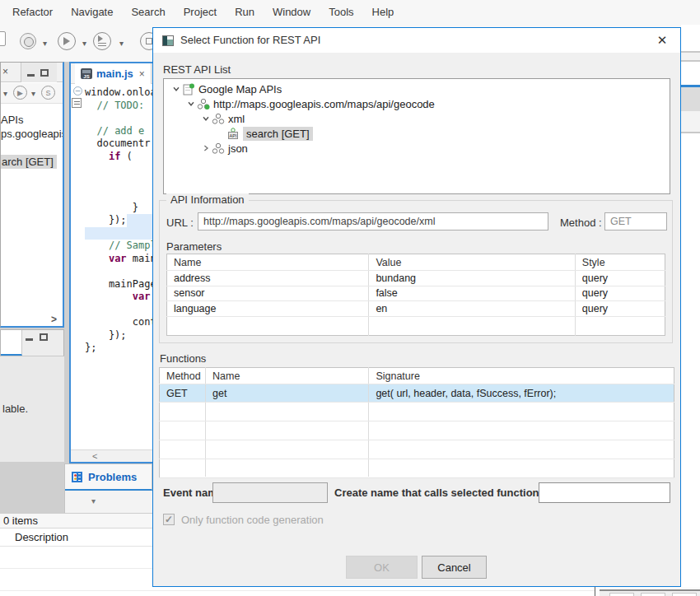  Describe the element at coordinates (417, 423) in the screenshot. I see `functions-table: MethodNameSignatureGETgetget( url, heade…` at that location.